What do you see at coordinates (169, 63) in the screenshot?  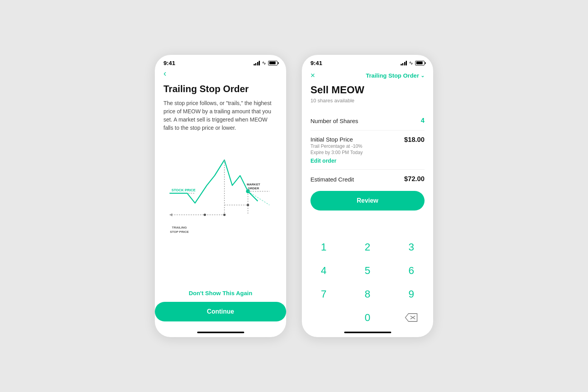 I see `status-time-1: 9:41` at bounding box center [169, 63].